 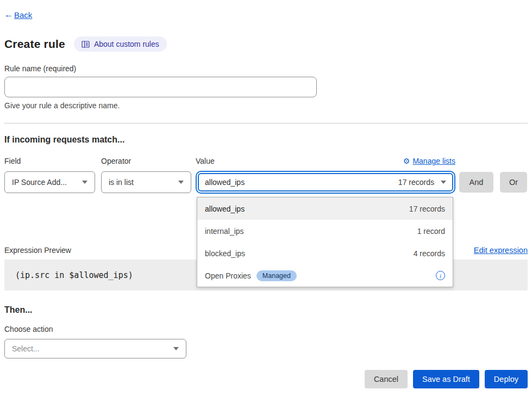 What do you see at coordinates (23, 15) in the screenshot?
I see `back-link-label: Back` at bounding box center [23, 15].